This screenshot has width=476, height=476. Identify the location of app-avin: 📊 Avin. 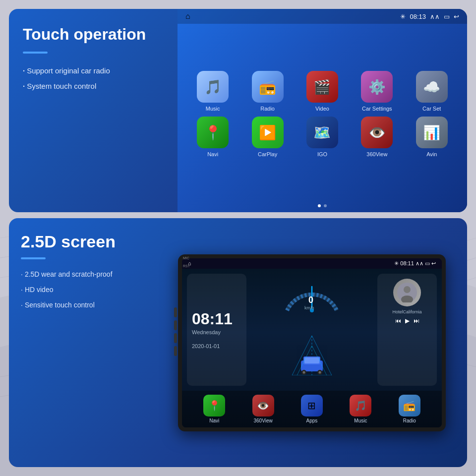
(432, 137).